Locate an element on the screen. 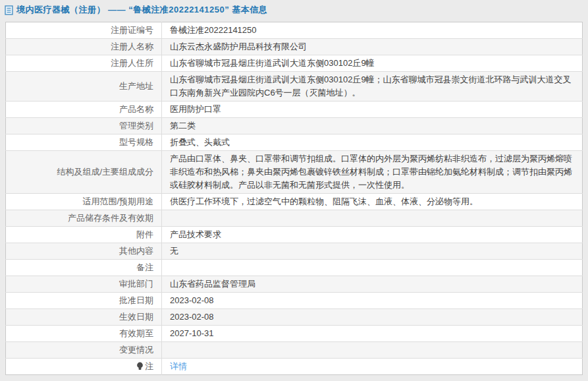  row-value: 产品由口罩体、鼻夹、口罩带和调节扣组成。口罩体的内外层为聚丙烯纺粘非织造布，过滤… is located at coordinates (373, 173).